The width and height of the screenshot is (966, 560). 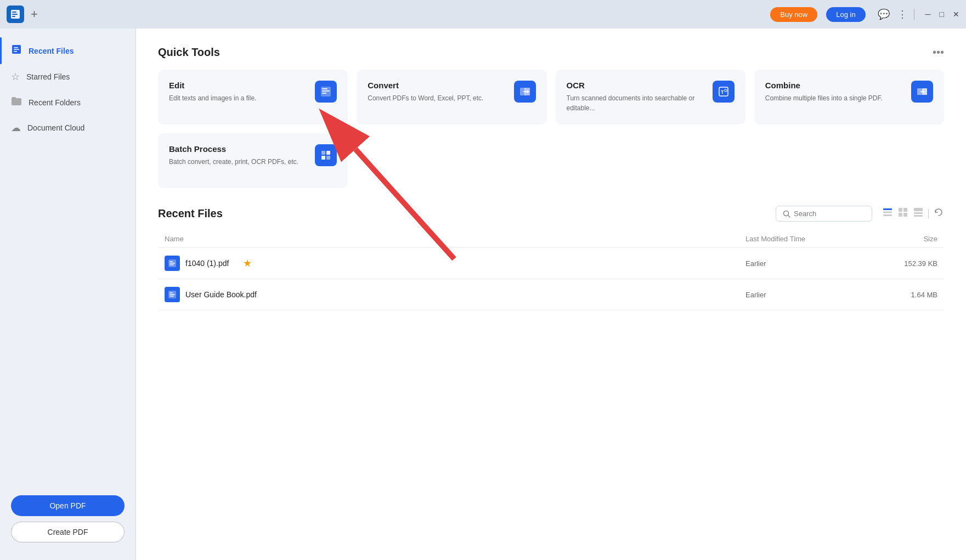 What do you see at coordinates (451, 97) in the screenshot?
I see `tool-card-convert: Convert Convert PDFs to Word, Excel, PPT…` at bounding box center [451, 97].